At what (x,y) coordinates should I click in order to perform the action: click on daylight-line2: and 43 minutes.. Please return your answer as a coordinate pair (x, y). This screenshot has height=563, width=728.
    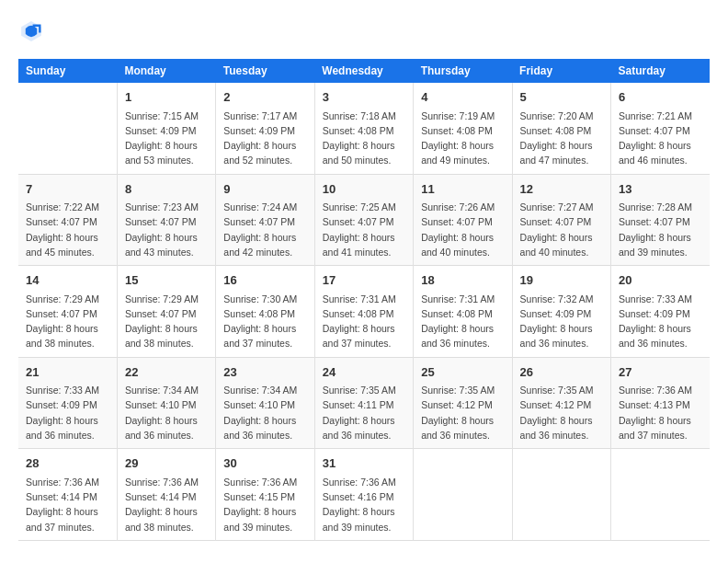
    Looking at the image, I should click on (160, 252).